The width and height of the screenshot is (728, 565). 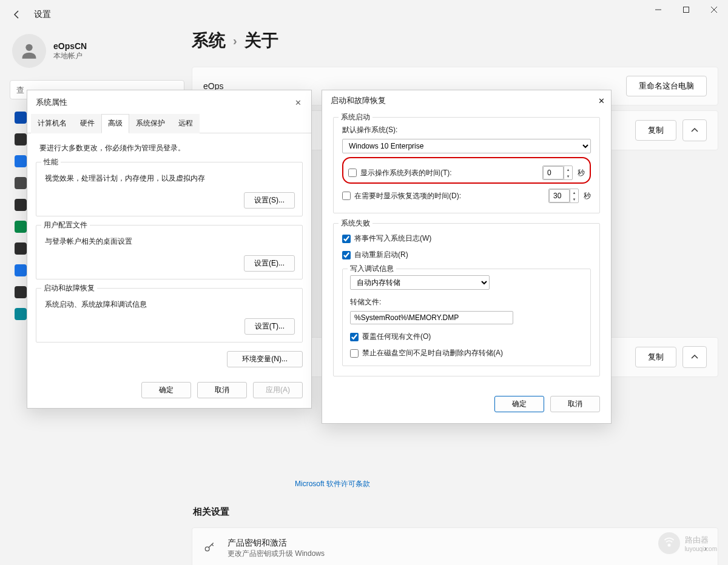 What do you see at coordinates (666, 86) in the screenshot?
I see `rename-pc-button: 重命名这台电脑` at bounding box center [666, 86].